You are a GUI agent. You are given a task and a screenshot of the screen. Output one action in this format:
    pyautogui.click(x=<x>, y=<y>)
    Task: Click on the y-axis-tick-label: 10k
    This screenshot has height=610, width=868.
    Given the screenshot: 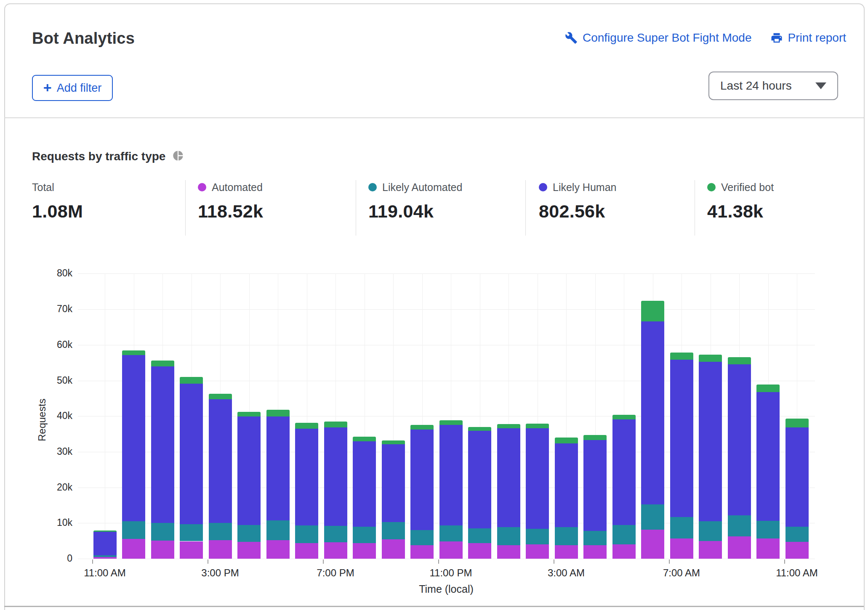 What is the action you would take?
    pyautogui.click(x=49, y=522)
    